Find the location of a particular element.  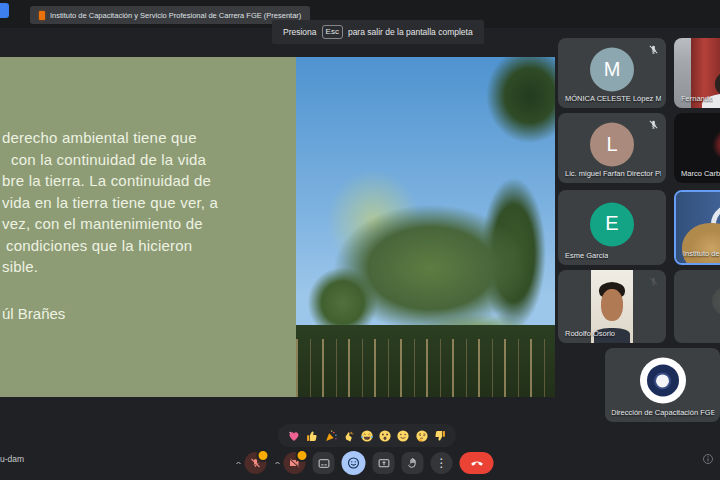

fullscreen-exit-toast: Presiona Esc para salir de la pantalla c… is located at coordinates (378, 32).